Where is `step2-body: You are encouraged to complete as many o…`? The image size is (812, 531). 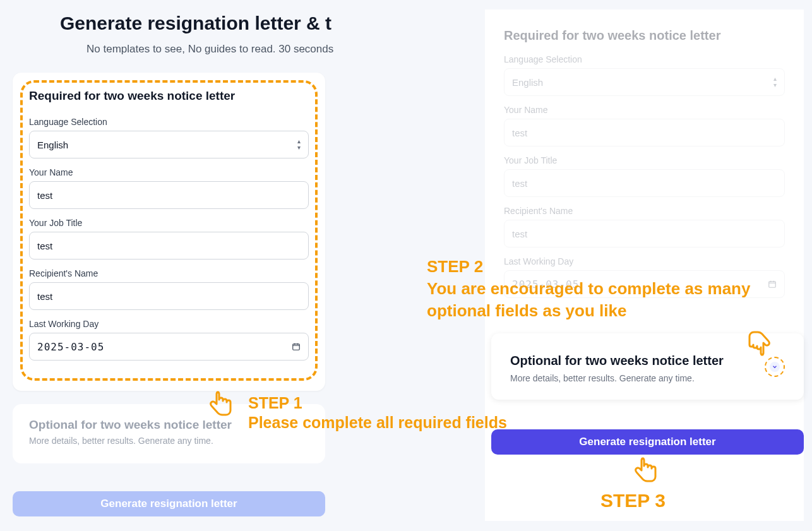 step2-body: You are encouraged to complete as many o… is located at coordinates (604, 300).